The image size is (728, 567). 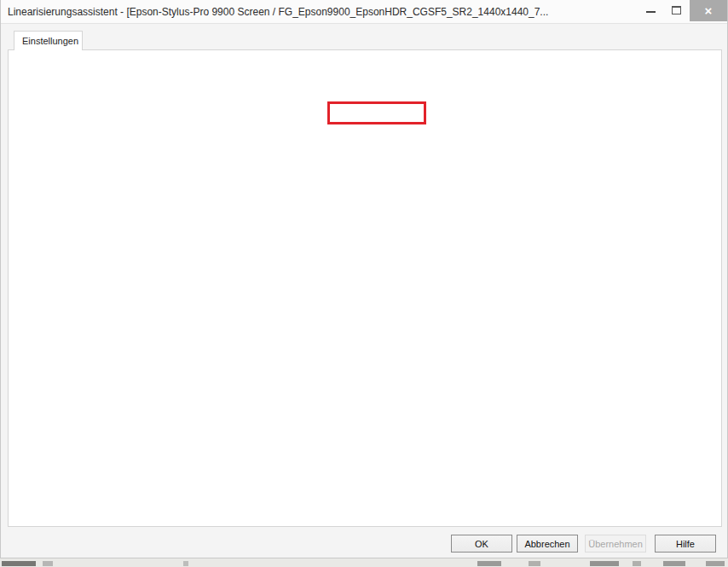 I want to click on maximize-icon, so click(x=677, y=10).